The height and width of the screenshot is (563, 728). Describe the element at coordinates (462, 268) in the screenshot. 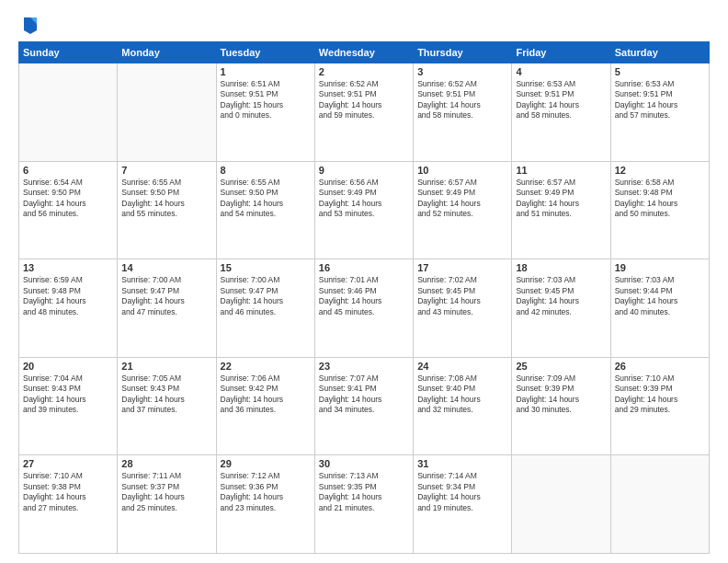

I see `day-number: 17` at that location.